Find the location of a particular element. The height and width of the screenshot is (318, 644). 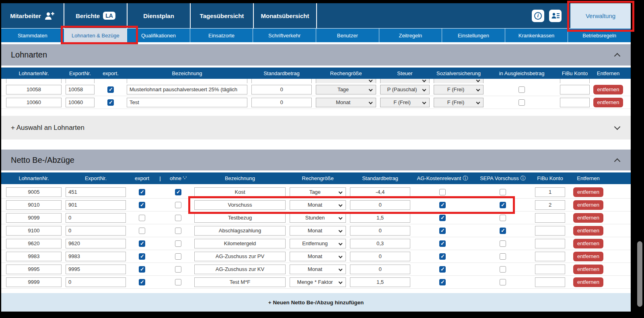

tab-monatsuebersicht: Monatsübersicht is located at coordinates (286, 16).